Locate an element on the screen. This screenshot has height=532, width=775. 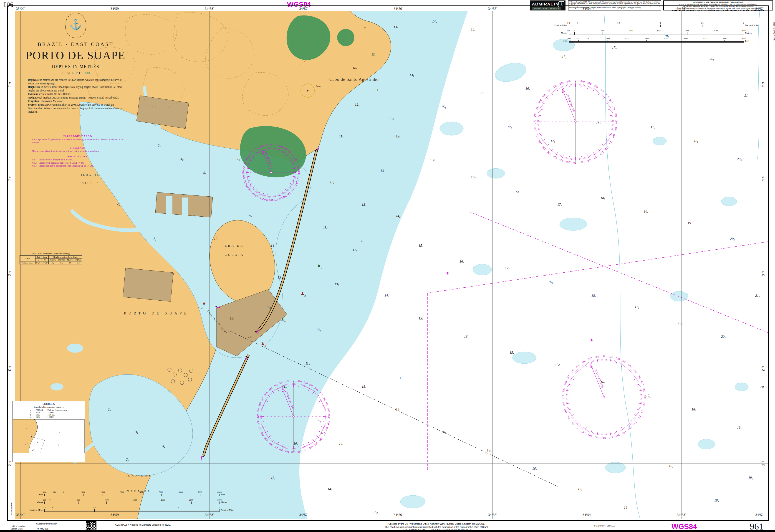
depth-sounding: 171 is located at coordinates (580, 489).